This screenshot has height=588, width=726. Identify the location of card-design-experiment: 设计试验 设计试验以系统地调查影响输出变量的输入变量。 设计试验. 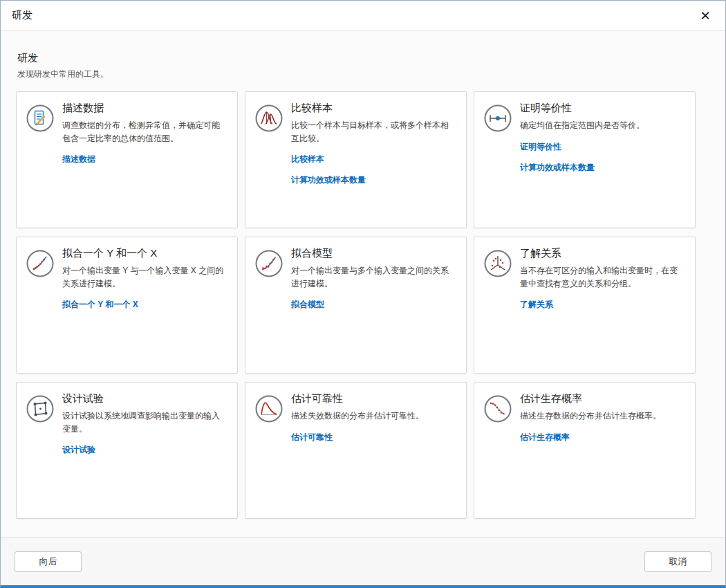
(127, 450).